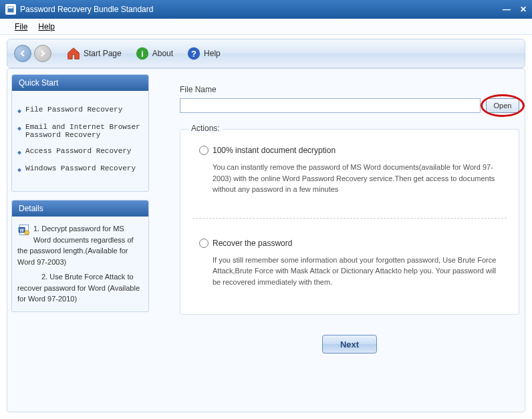 This screenshot has height=419, width=532. Describe the element at coordinates (103, 53) in the screenshot. I see `toolbar-start-label: Start Page` at that location.